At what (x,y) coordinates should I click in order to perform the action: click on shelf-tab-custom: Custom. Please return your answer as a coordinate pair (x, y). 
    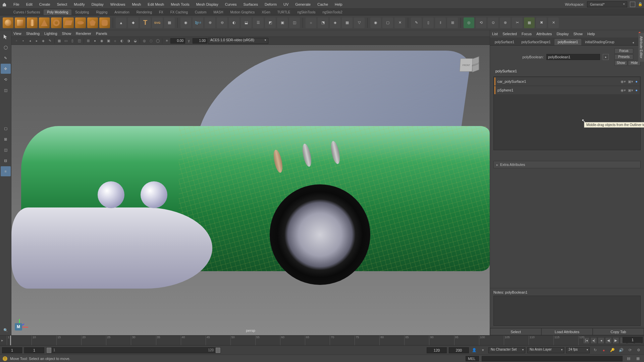
    Looking at the image, I should click on (201, 12).